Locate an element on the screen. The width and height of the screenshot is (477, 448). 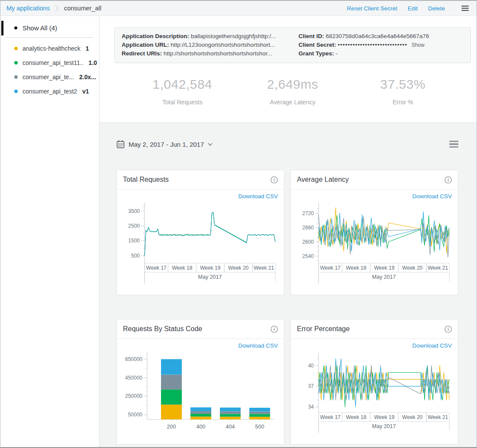
show-all-label: Show All (4) is located at coordinates (40, 28).